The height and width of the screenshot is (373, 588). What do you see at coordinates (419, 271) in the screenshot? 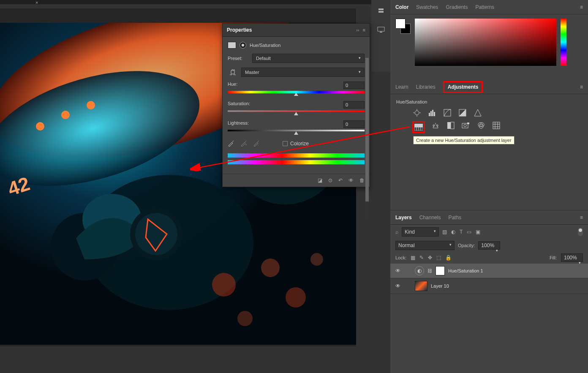
I see `adjustment-thumb: ◐` at bounding box center [419, 271].